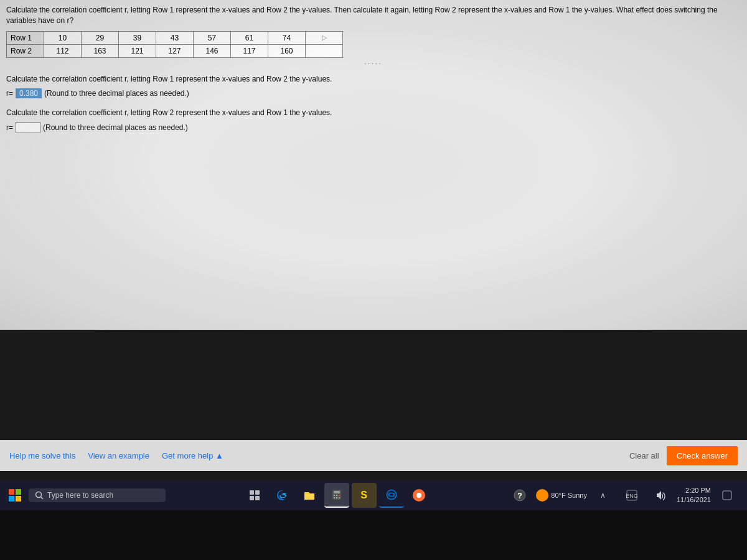 This screenshot has height=560, width=747. I want to click on row1-col5: 57, so click(212, 37).